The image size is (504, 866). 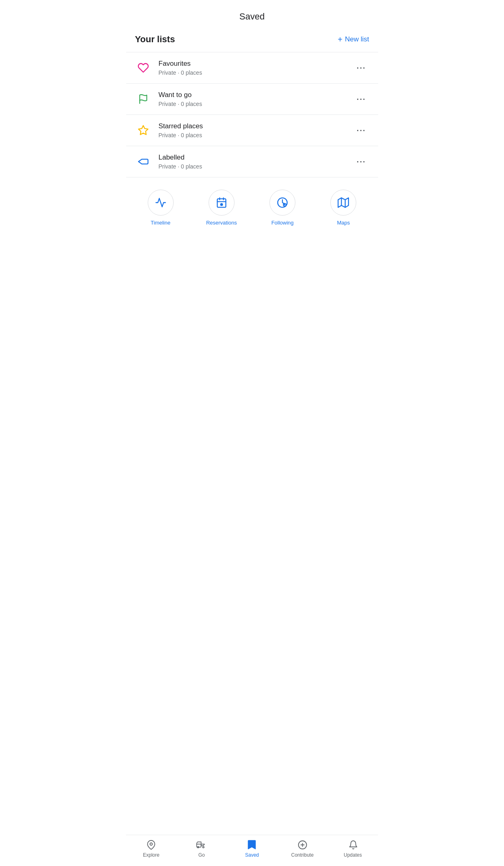 What do you see at coordinates (361, 99) in the screenshot?
I see `more-options-want-to-go: ···` at bounding box center [361, 99].